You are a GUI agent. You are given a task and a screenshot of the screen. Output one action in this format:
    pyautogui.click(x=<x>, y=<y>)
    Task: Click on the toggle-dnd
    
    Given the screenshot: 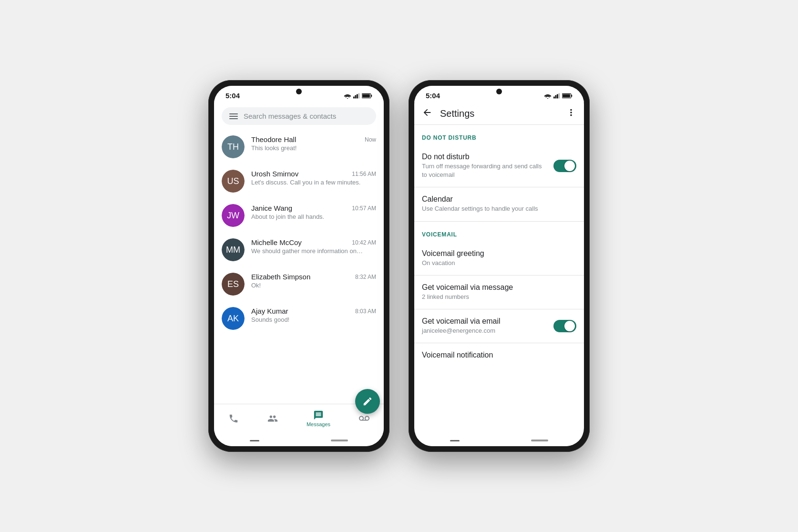 What is the action you would take?
    pyautogui.click(x=565, y=166)
    